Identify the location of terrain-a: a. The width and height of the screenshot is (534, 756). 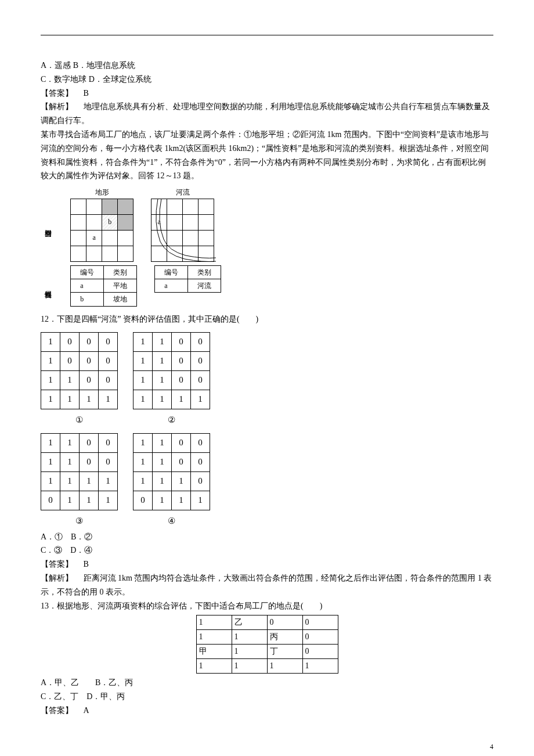
(94, 238).